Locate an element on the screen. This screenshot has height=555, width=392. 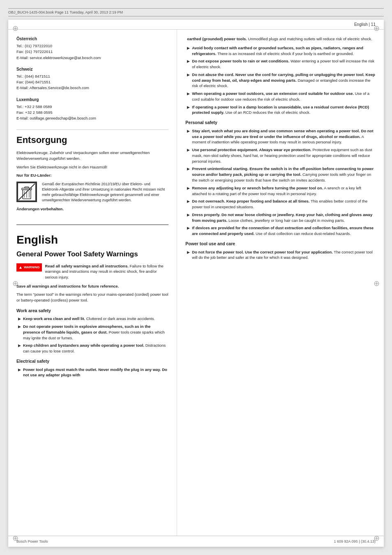
power-tool-use-text-0: Do not force the power tool. Use the cor… is located at coordinates (284, 255).